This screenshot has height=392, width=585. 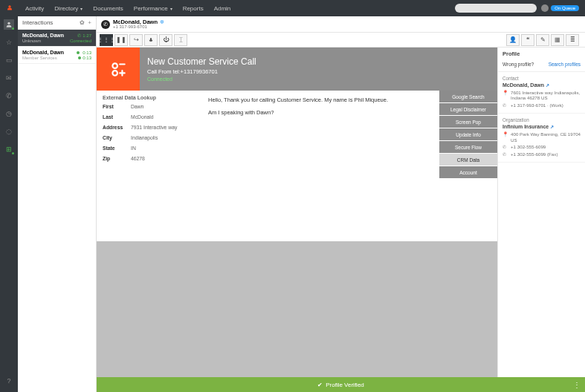 I want to click on action-crm-data: CRM Data, so click(x=468, y=160).